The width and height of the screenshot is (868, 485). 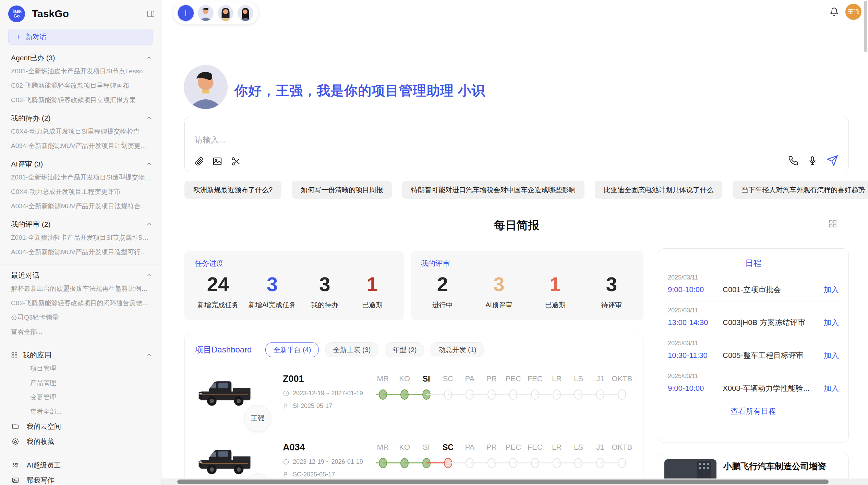 What do you see at coordinates (82, 164) in the screenshot?
I see `section-header-ai-review: AI评审 (3)` at bounding box center [82, 164].